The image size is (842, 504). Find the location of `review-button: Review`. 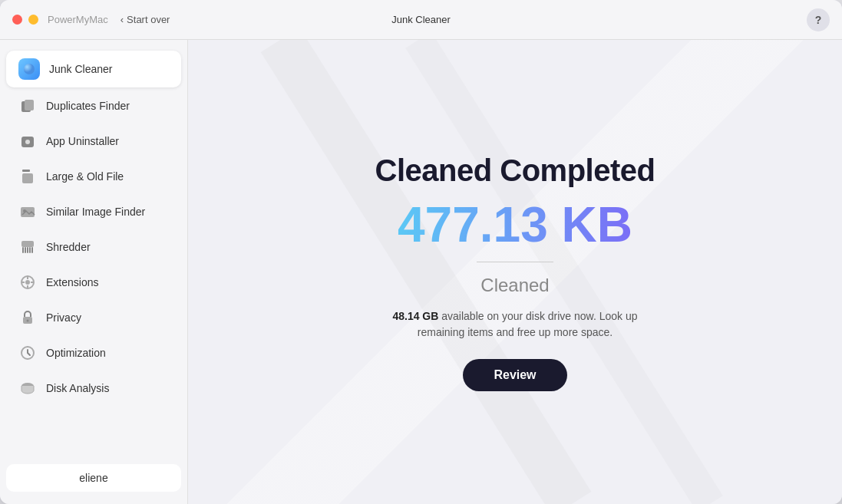

review-button: Review is located at coordinates (514, 375).